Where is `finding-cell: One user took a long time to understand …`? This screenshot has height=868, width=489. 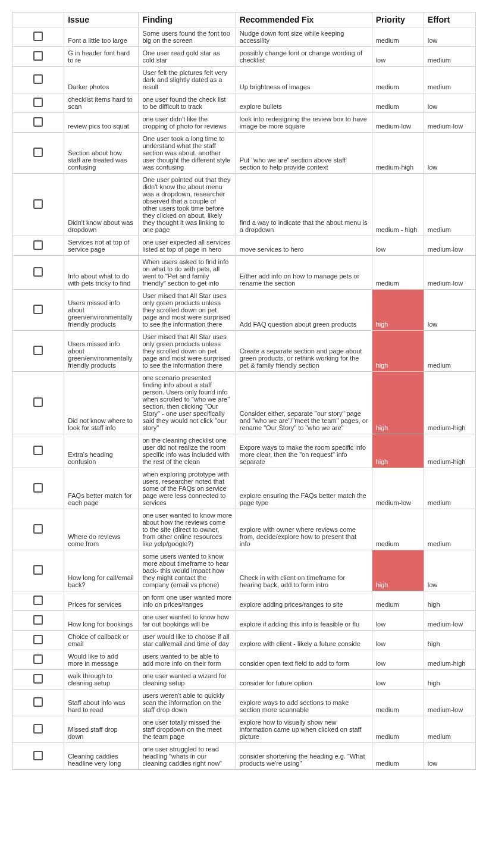 finding-cell: One user took a long time to understand … is located at coordinates (187, 153).